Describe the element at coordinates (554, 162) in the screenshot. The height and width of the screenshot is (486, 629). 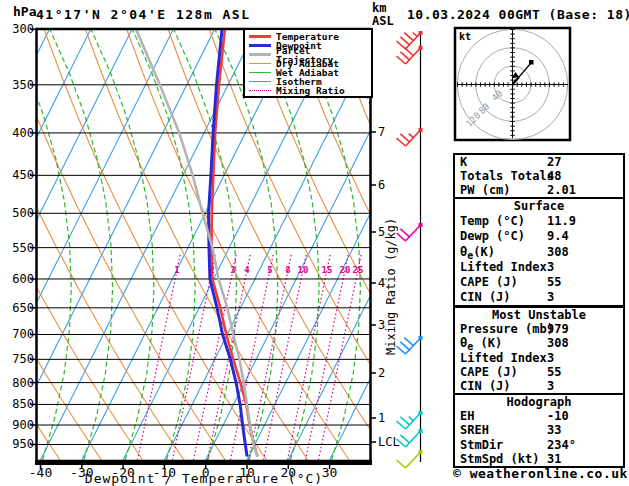
I see `row-value: 27` at that location.